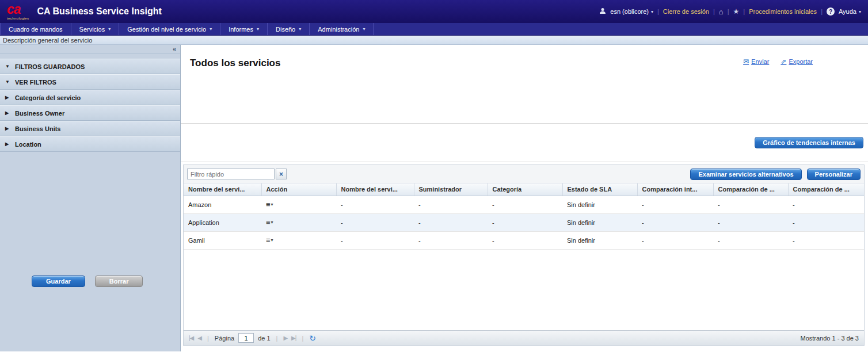  I want to click on section-label: FILTROS GUARDADOS, so click(50, 67).